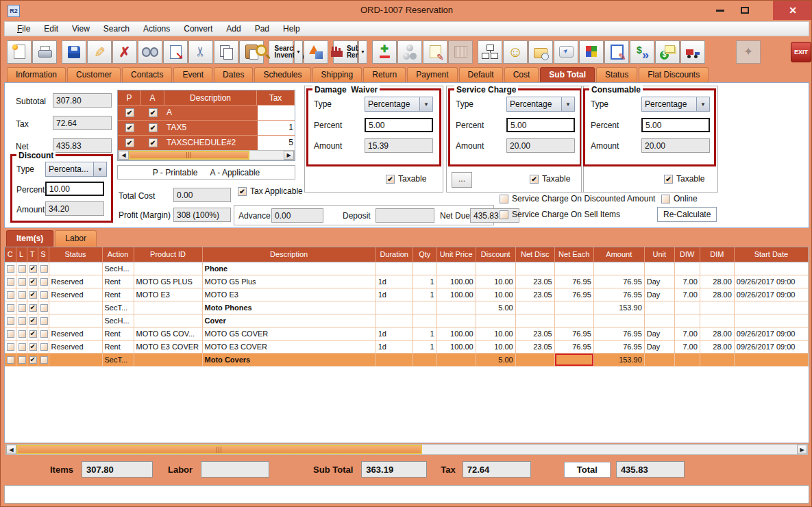 Image resolution: width=812 pixels, height=507 pixels. What do you see at coordinates (168, 255) in the screenshot?
I see `col-header-product-id: Product ID` at bounding box center [168, 255].